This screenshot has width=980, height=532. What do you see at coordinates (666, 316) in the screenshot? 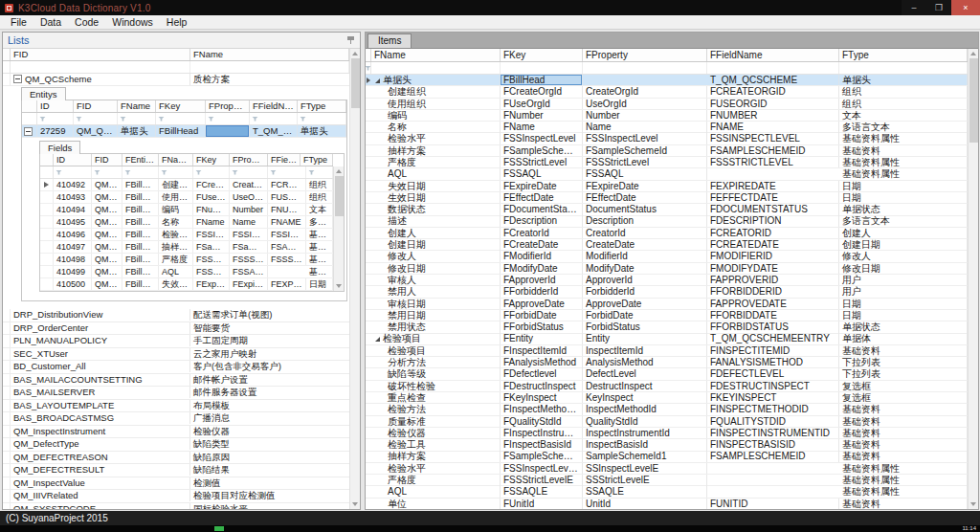
I see `table-row: 禁用日期 FForbidDate ForbidDate FFORBIDDATE …` at bounding box center [666, 316].